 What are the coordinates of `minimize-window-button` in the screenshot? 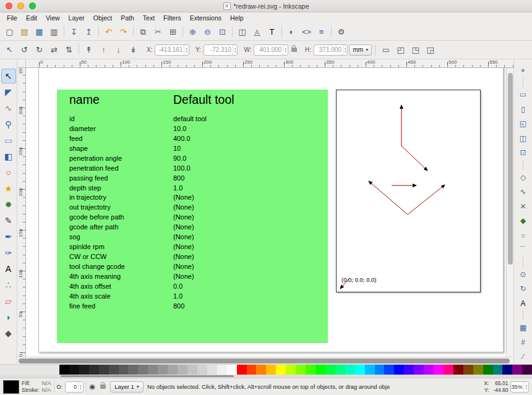 It's located at (21, 6).